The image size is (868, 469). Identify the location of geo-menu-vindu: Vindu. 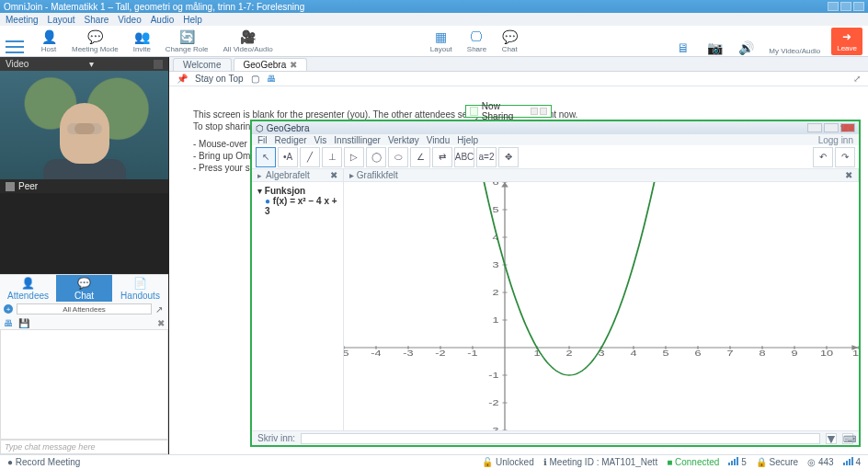
(438, 140).